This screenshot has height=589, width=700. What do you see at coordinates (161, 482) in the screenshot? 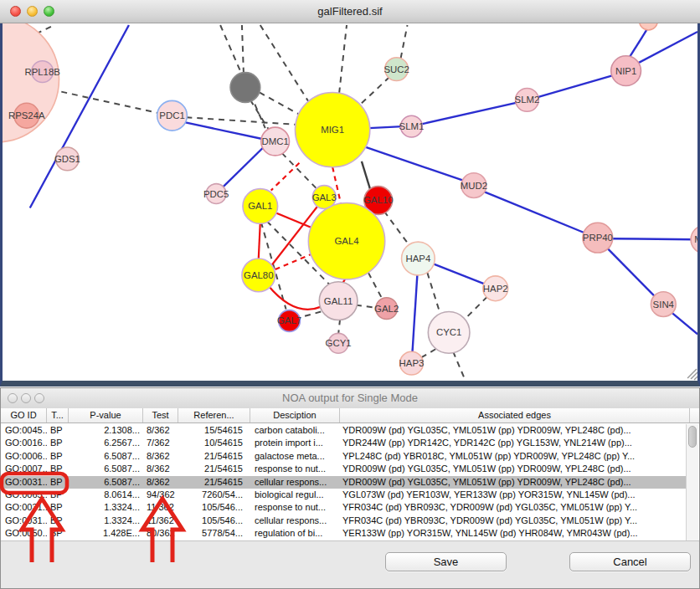
I see `table-cell: 8/362` at bounding box center [161, 482].